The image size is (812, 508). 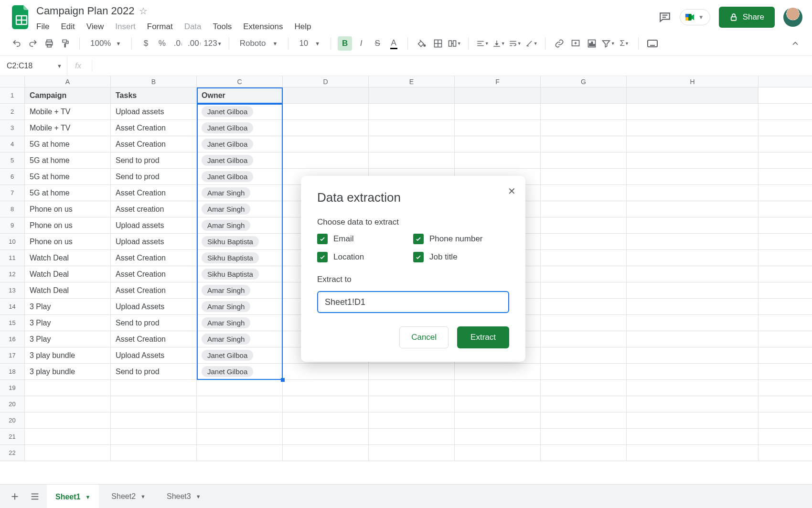 I want to click on cell-A20, so click(x=68, y=421).